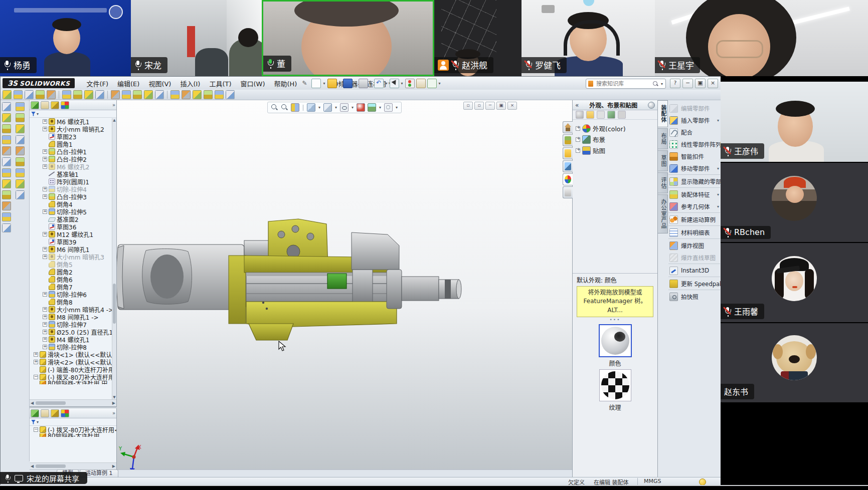 The height and width of the screenshot is (490, 868). I want to click on command-button: 移动零部件 ▾, so click(694, 168).